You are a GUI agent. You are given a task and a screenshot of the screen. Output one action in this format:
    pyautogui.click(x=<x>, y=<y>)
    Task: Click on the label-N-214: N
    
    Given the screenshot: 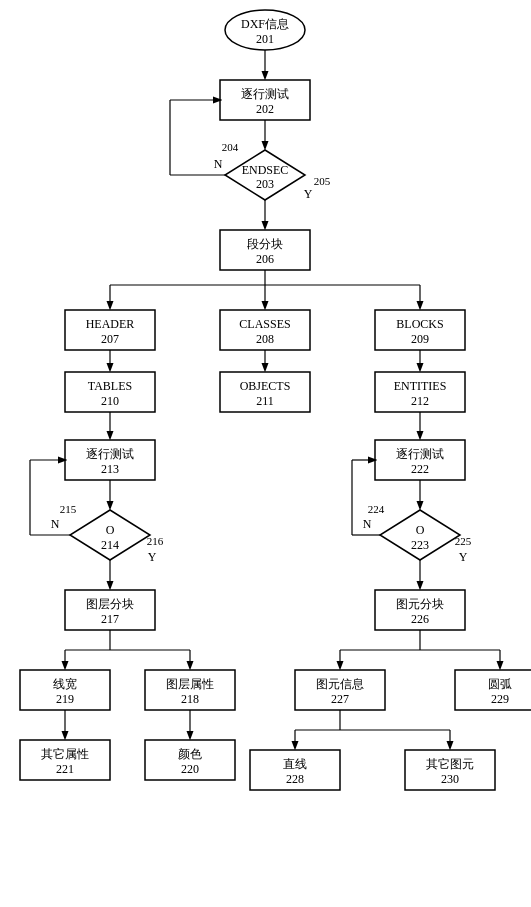 What is the action you would take?
    pyautogui.click(x=56, y=524)
    